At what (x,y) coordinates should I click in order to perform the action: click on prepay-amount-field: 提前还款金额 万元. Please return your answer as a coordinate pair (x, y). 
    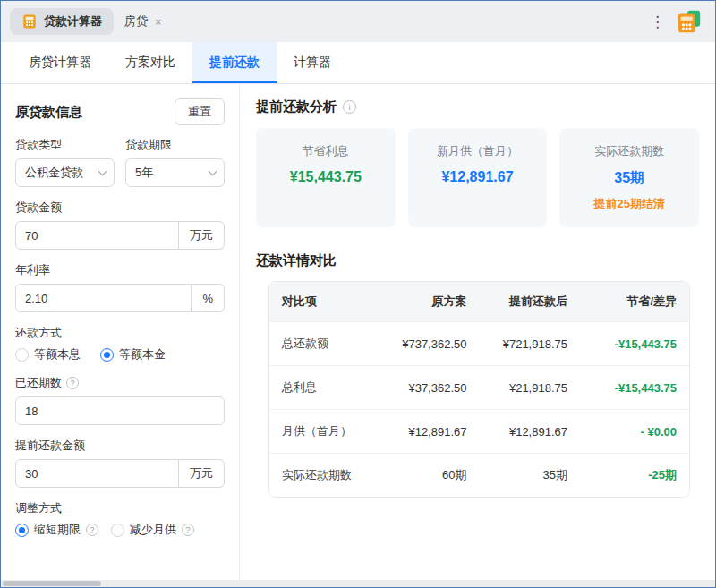
    Looking at the image, I should click on (120, 464).